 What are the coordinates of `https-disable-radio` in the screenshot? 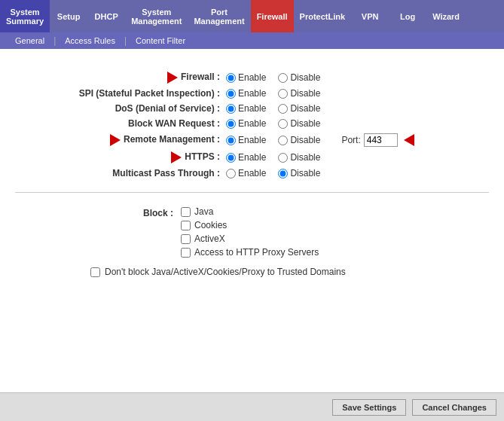 It's located at (283, 158).